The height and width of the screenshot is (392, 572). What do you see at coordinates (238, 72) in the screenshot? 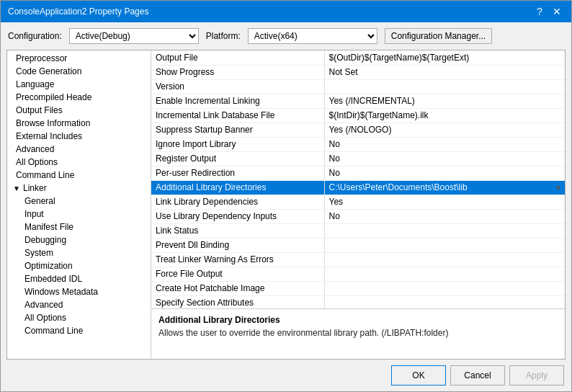
I see `property-name: Show Progress` at bounding box center [238, 72].